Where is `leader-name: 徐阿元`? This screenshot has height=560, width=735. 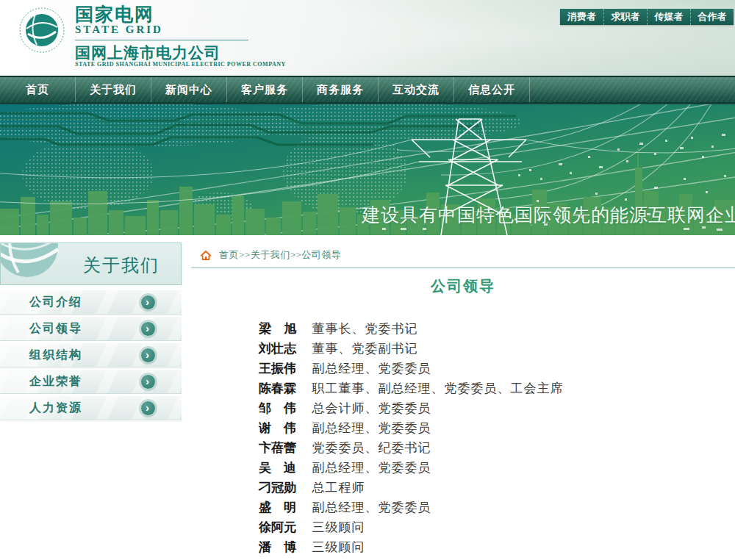
leader-name: 徐阿元 is located at coordinates (284, 528).